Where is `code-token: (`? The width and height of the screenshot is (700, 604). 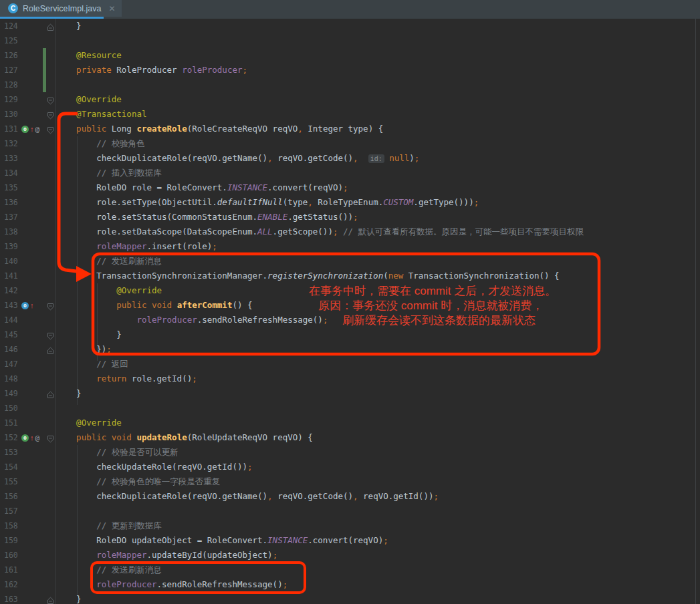
code-token: ( is located at coordinates (386, 275).